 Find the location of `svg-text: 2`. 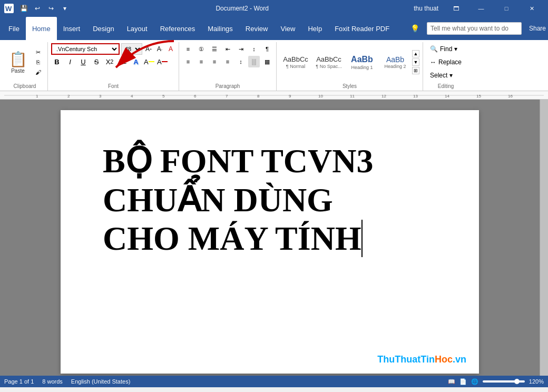

svg-text: 2 is located at coordinates (68, 96).